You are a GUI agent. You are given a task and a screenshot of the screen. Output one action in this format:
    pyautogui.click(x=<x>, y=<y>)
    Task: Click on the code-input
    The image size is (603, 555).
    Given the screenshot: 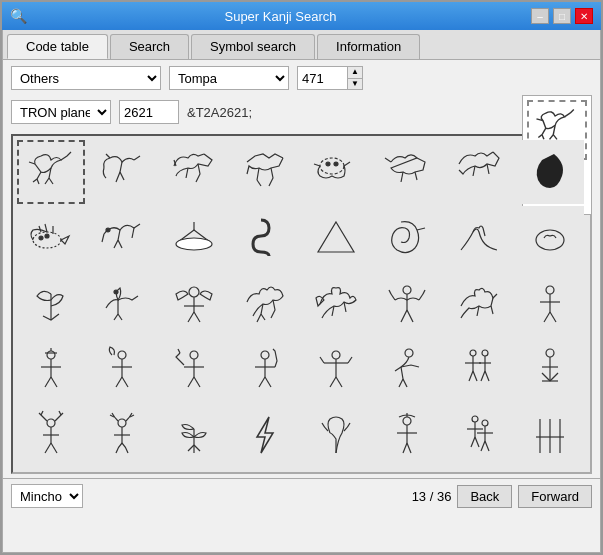 What is the action you would take?
    pyautogui.click(x=149, y=112)
    